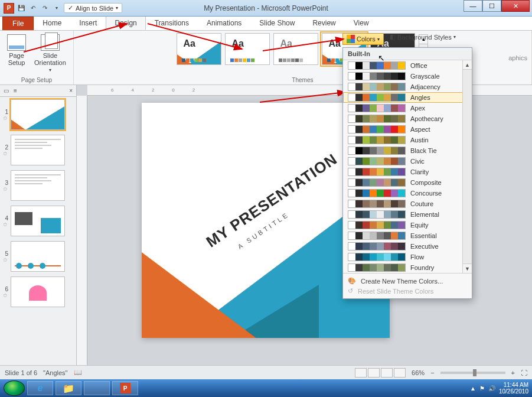 The width and height of the screenshot is (532, 397). Describe the element at coordinates (40, 388) in the screenshot. I see `taskbar-ie: e` at that location.